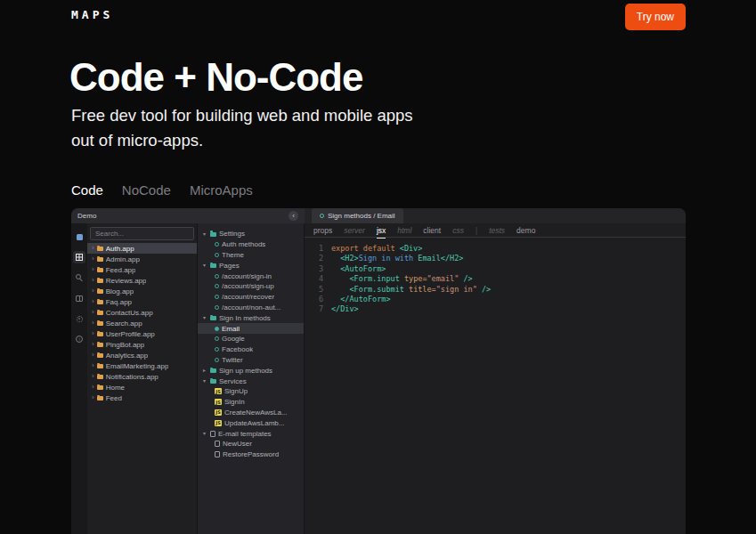 The width and height of the screenshot is (756, 534). I want to click on tree-item-label: Settings, so click(232, 233).